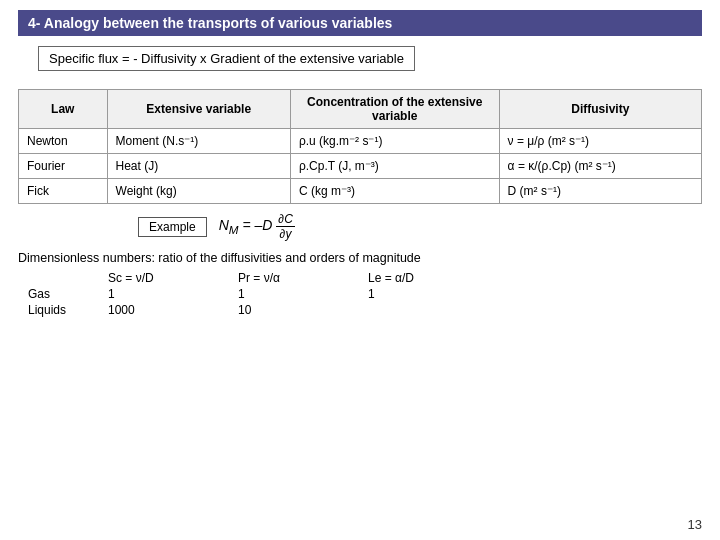  Describe the element at coordinates (198, 142) in the screenshot. I see `extensive-newton: Moment (N.s⁻¹)` at that location.